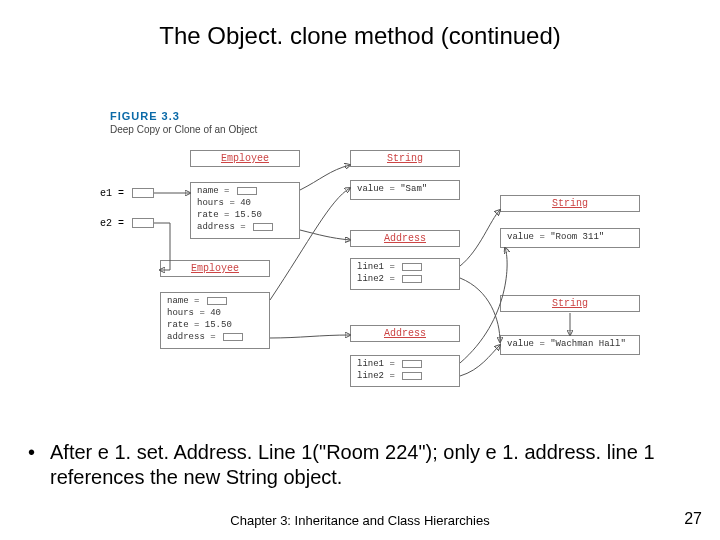  Describe the element at coordinates (570, 238) in the screenshot. I see `string-room311-body-box: value = "Room 311"` at that location.